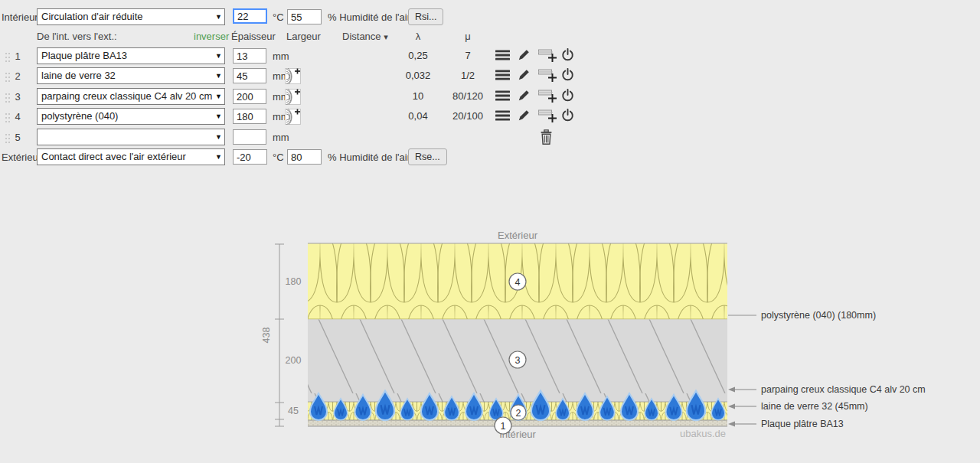  I want to click on interior-humidity-input, so click(305, 17).